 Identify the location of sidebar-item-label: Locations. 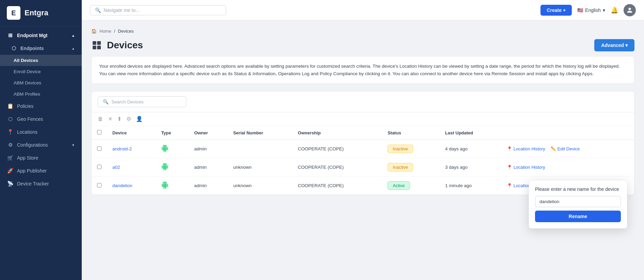
(27, 132).